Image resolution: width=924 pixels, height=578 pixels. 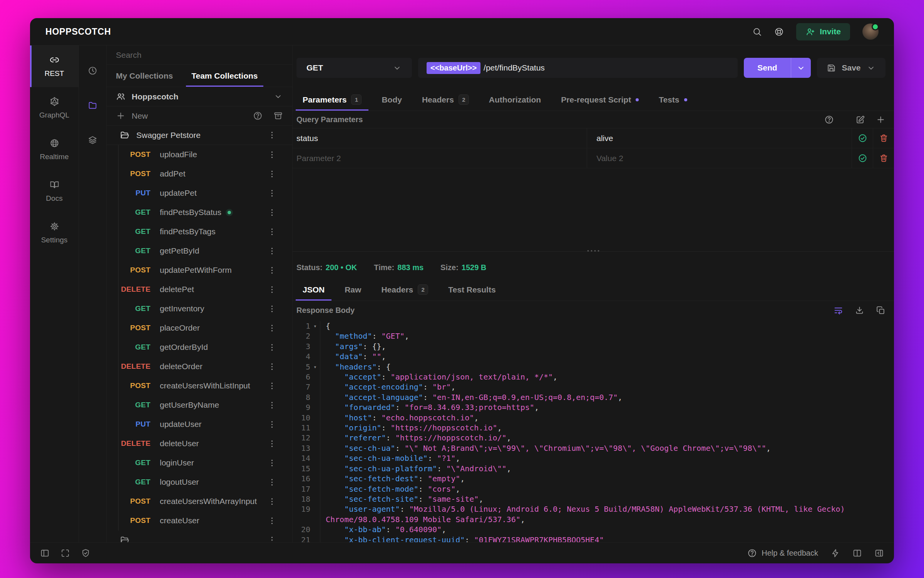 What do you see at coordinates (600, 99) in the screenshot?
I see `tab-pre-request-script: Pre-request Script` at bounding box center [600, 99].